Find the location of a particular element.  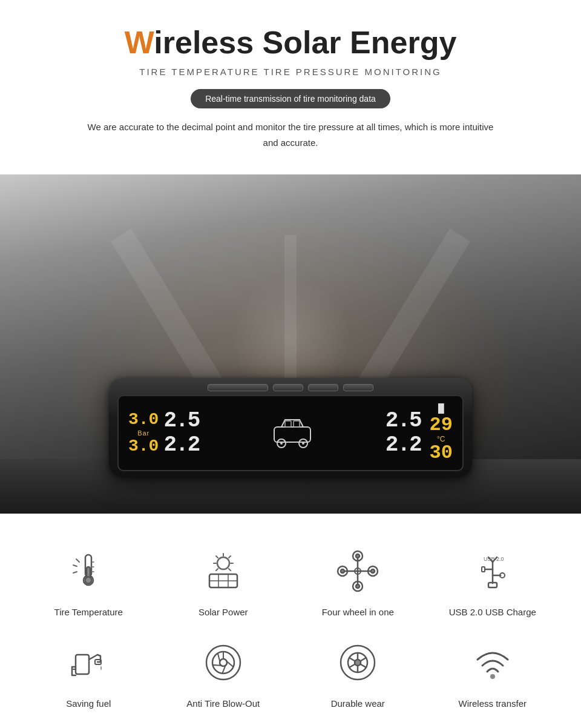

tire-temp-label: Tire Temperature is located at coordinates (88, 612).